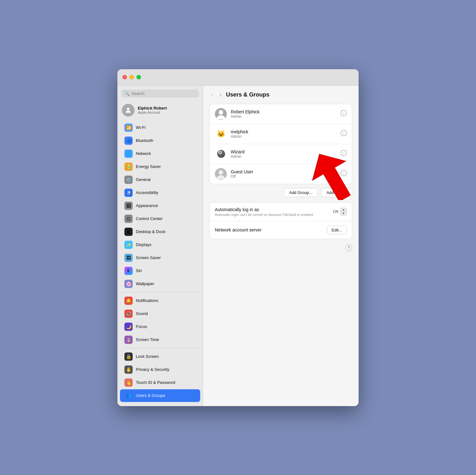  Describe the element at coordinates (301, 192) in the screenshot. I see `add-group-button: Add Group...` at that location.